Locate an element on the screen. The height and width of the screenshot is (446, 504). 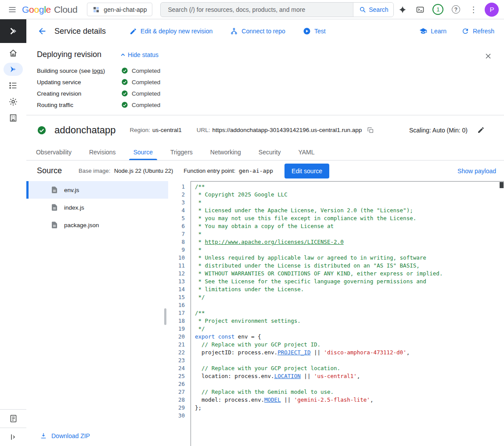
logs-link: logs is located at coordinates (97, 71).